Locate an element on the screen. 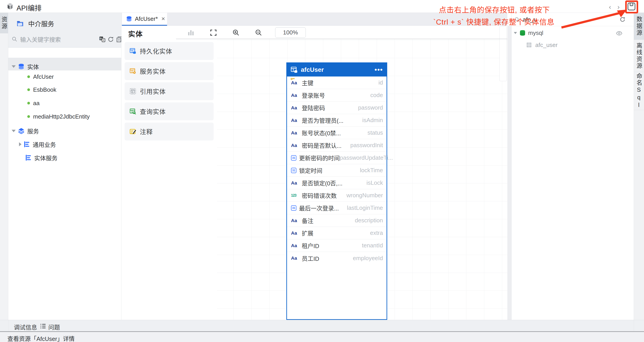  field-row: Aa 密码是否默认... passwordInit is located at coordinates (337, 146).